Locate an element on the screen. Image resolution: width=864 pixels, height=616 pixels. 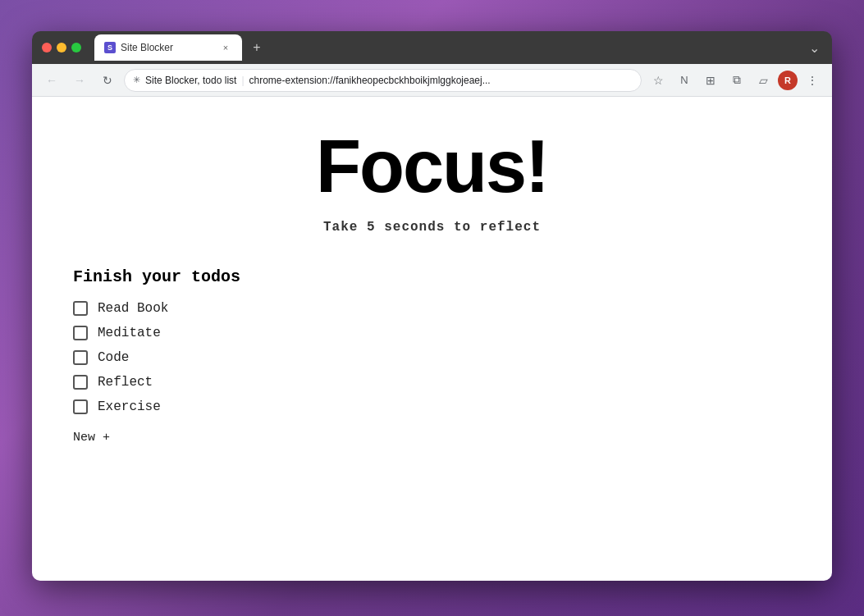
notion-extension-icon: N is located at coordinates (684, 80).